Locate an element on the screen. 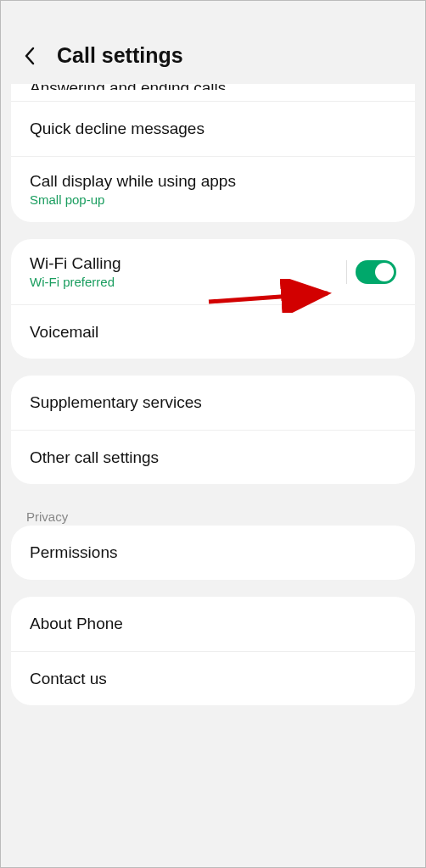 This screenshot has height=868, width=426. settings-group-2: Wi-Fi Calling Wi-Fi preferred Voicemail is located at coordinates (213, 298).